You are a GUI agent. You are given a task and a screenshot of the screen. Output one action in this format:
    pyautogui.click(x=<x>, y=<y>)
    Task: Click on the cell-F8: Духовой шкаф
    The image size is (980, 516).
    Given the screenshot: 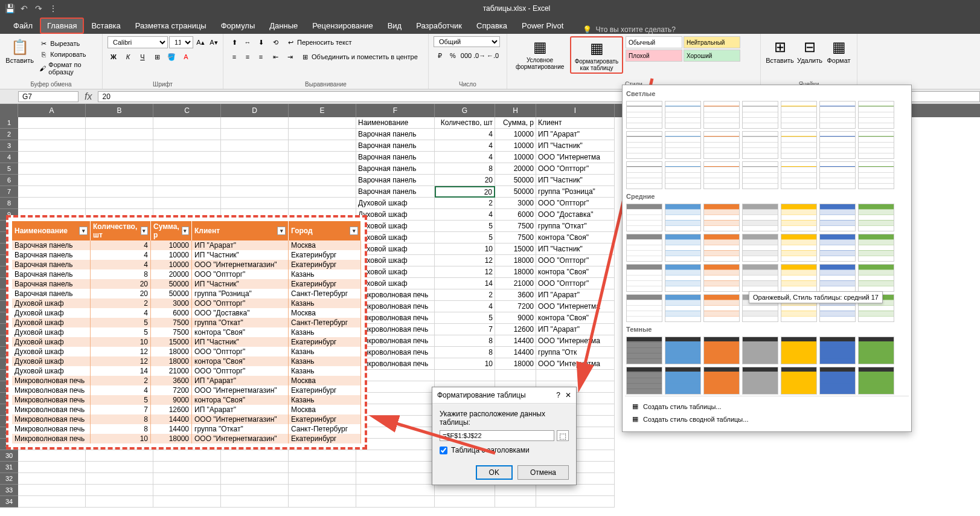 What is the action you would take?
    pyautogui.click(x=396, y=203)
    